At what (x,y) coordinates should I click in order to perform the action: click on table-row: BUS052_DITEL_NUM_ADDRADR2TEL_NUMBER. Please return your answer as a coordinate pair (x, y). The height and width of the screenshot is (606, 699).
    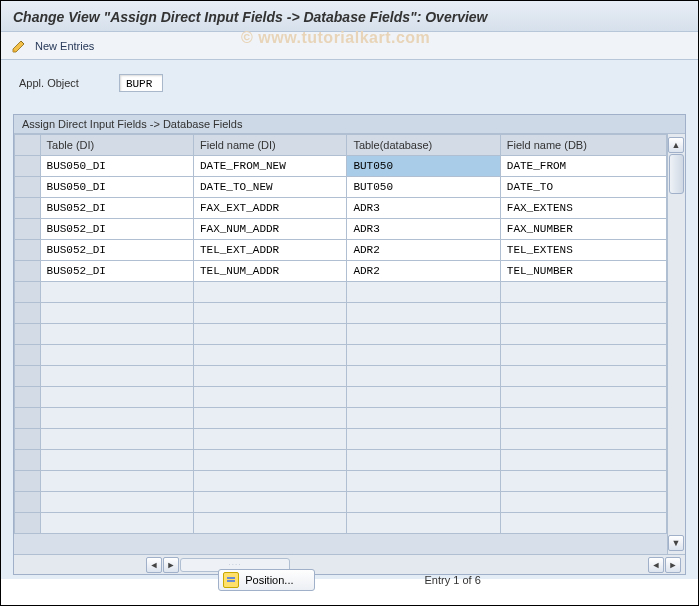
    Looking at the image, I should click on (341, 272).